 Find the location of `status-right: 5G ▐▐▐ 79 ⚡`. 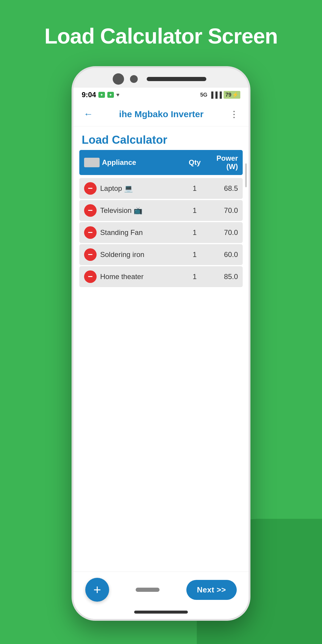

status-right: 5G ▐▐▐ 79 ⚡ is located at coordinates (220, 95).